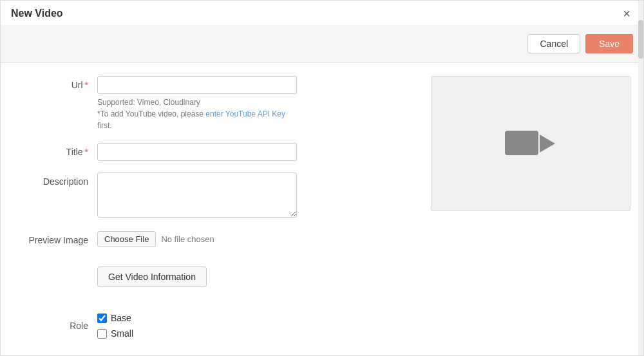  I want to click on role-option-small: Small, so click(115, 333).